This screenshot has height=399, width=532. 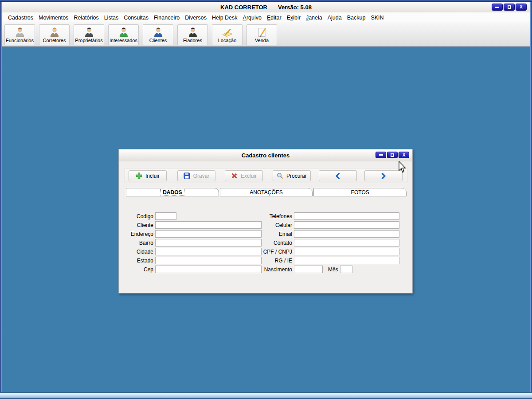 What do you see at coordinates (139, 176) in the screenshot?
I see `plus-icon` at bounding box center [139, 176].